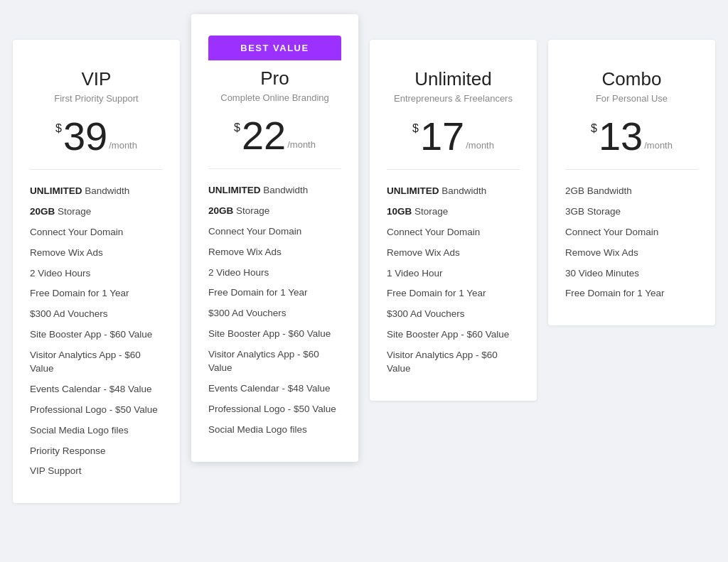  Describe the element at coordinates (480, 145) in the screenshot. I see `price-period-unlimited: /month` at that location.